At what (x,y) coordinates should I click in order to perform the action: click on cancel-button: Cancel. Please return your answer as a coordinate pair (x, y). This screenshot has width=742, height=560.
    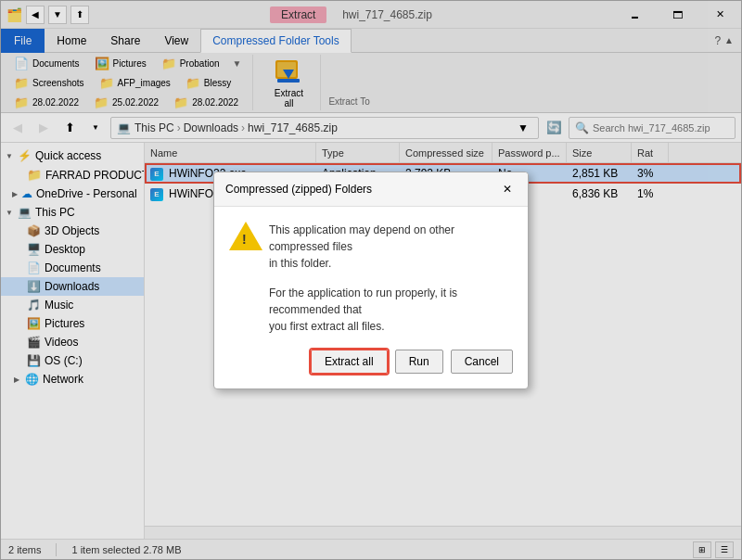
    Looking at the image, I should click on (482, 362).